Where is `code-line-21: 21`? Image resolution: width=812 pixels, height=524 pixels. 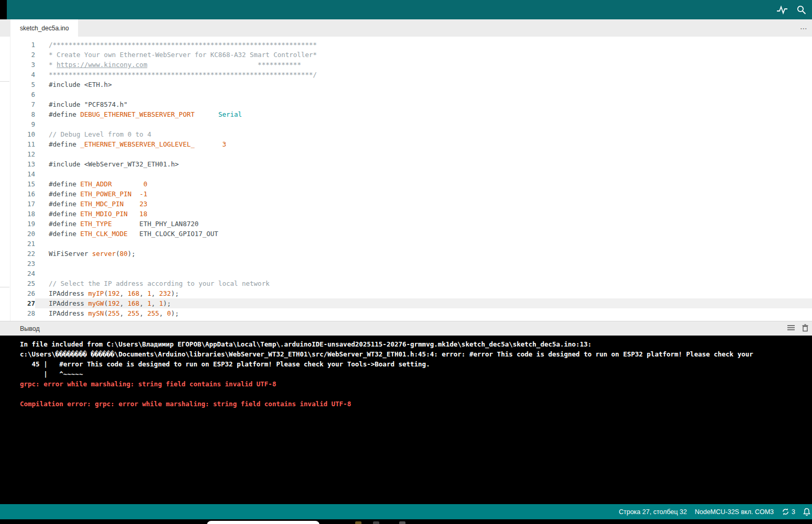 code-line-21: 21 is located at coordinates (411, 244).